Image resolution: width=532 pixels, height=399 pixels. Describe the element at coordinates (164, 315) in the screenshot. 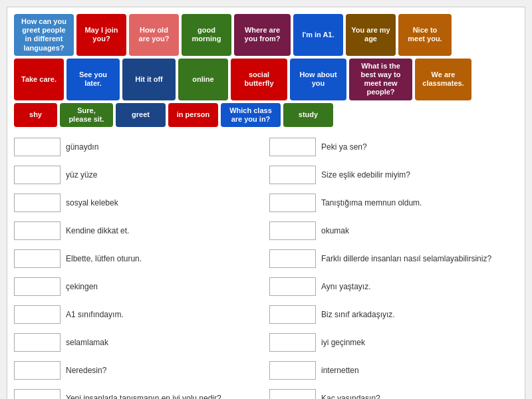

I see `match-text: A1 sınıfındayım.` at that location.